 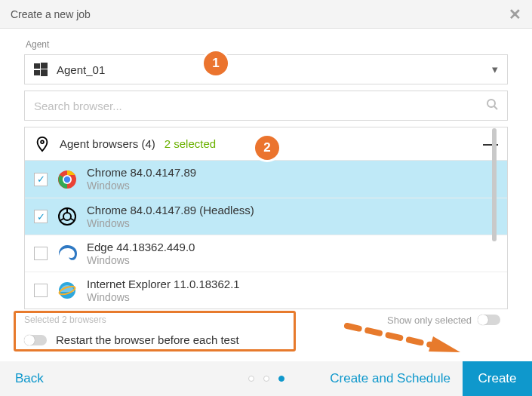 I want to click on browser-name: Chrome 84.0.4147.89, so click(x=142, y=173).